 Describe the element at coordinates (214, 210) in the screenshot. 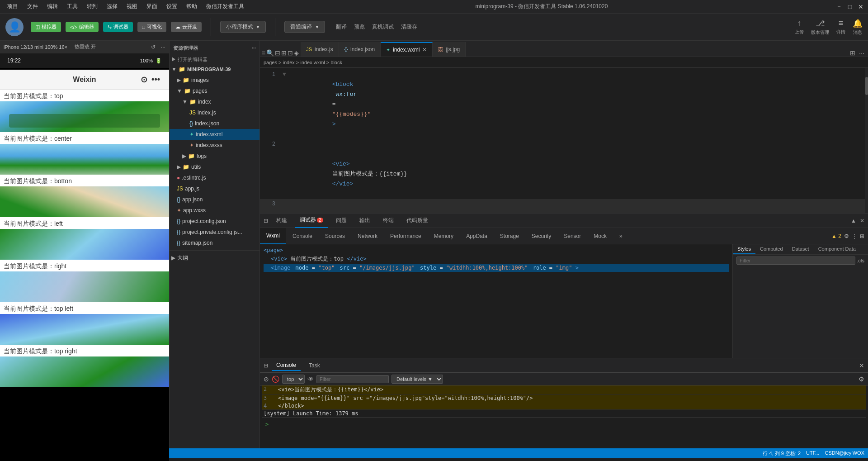

I see `sidebar-item-app-wxss: ✦ app.wxss` at that location.